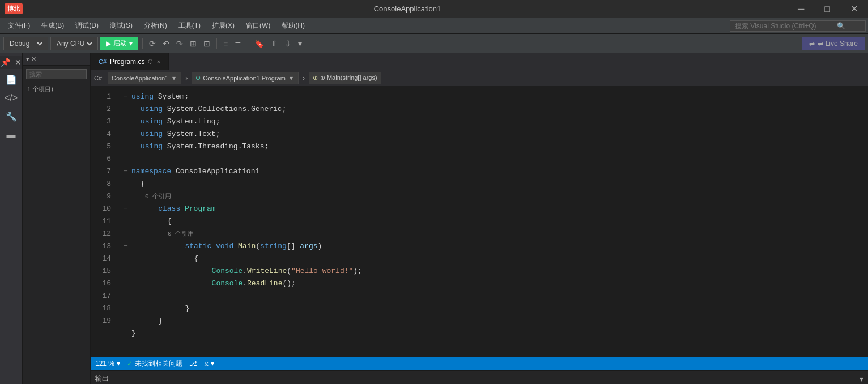 The width and height of the screenshot is (868, 384). Describe the element at coordinates (212, 364) in the screenshot. I see `filter-dropdown-icon: ▾` at that location.